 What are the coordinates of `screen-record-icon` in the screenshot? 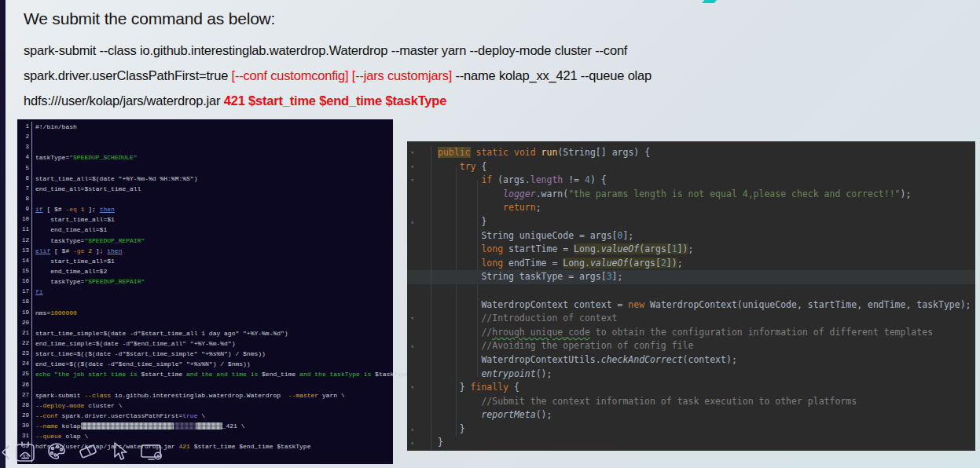 It's located at (151, 452).